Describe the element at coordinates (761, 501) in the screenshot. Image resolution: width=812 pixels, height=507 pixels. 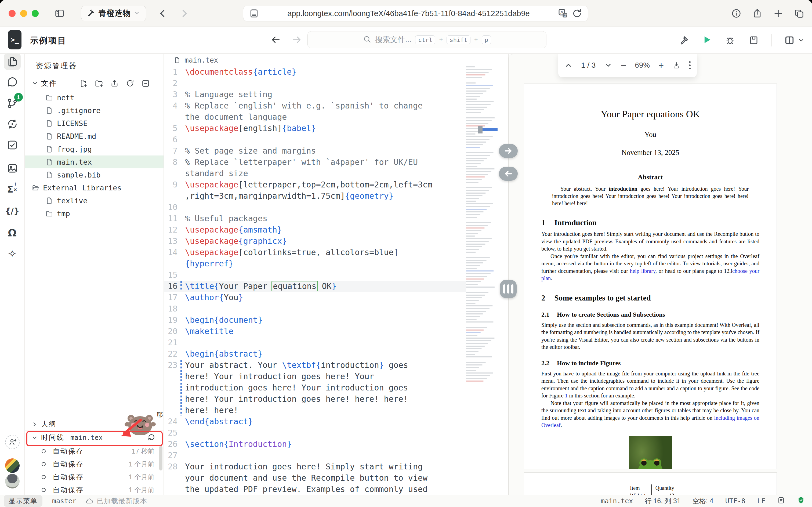
I see `eol-setting: LF` at that location.